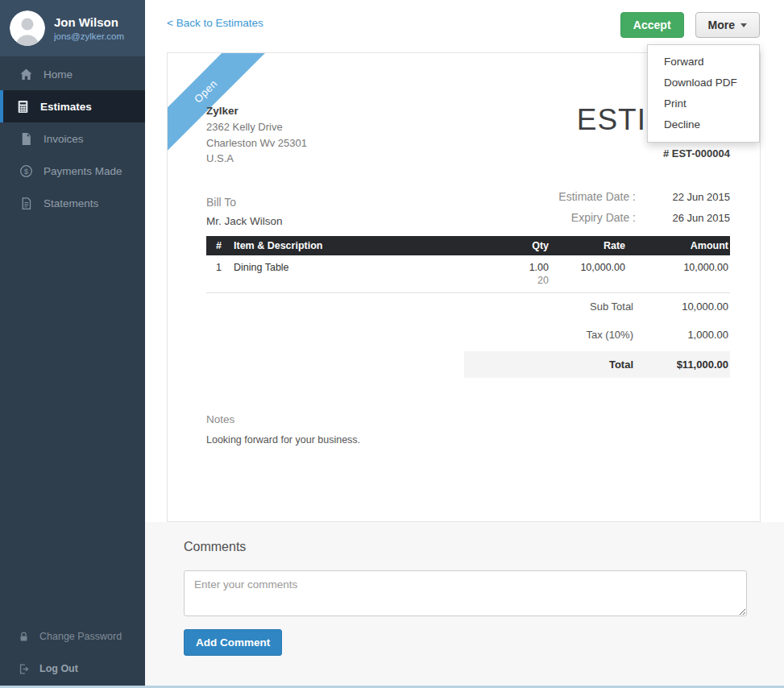 The image size is (784, 688). Describe the element at coordinates (553, 364) in the screenshot. I see `total-label: Total` at that location.